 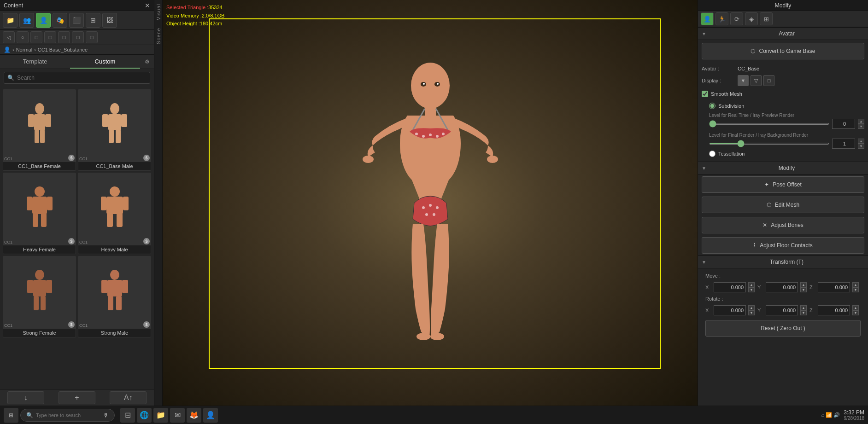 What do you see at coordinates (68, 415) in the screenshot?
I see `taskbar-search-input` at bounding box center [68, 415].